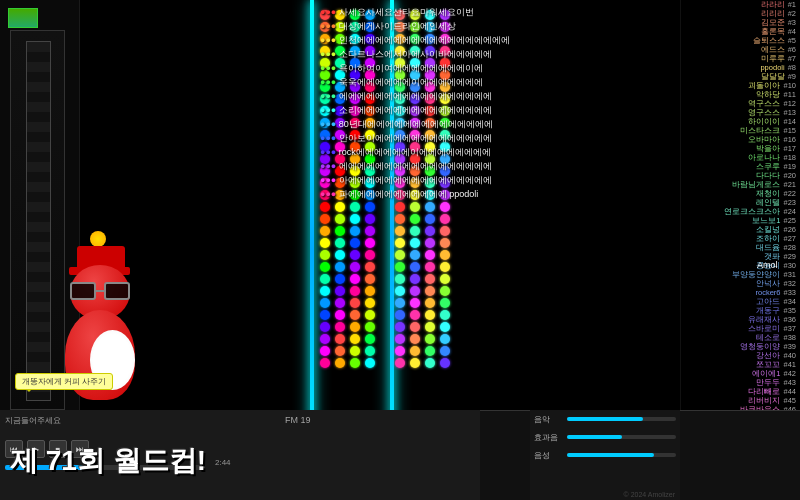  What do you see at coordinates (440, 40) in the screenshot?
I see `chat-line: ●●● 인천에에에에에에에에에에에에에에에에에` at bounding box center [440, 40].